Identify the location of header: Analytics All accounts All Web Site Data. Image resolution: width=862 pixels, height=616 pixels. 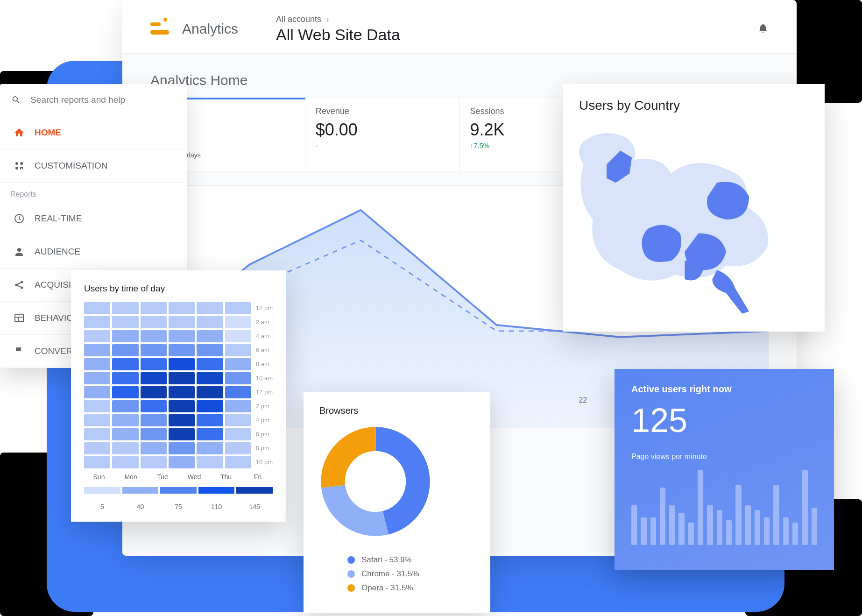
(459, 27).